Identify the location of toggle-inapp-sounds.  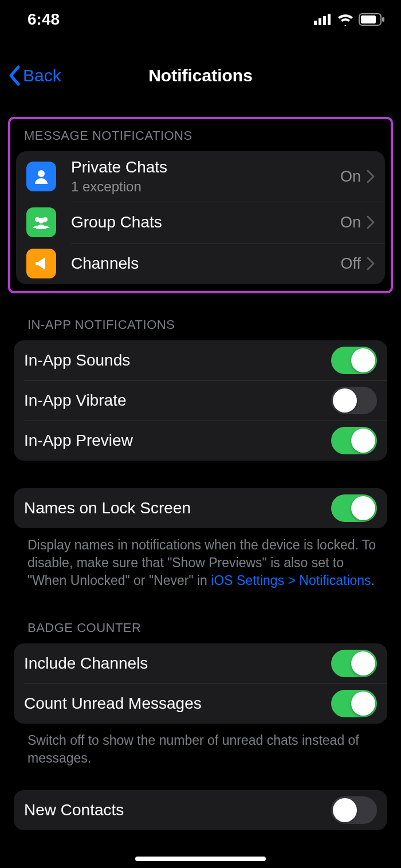
(354, 360).